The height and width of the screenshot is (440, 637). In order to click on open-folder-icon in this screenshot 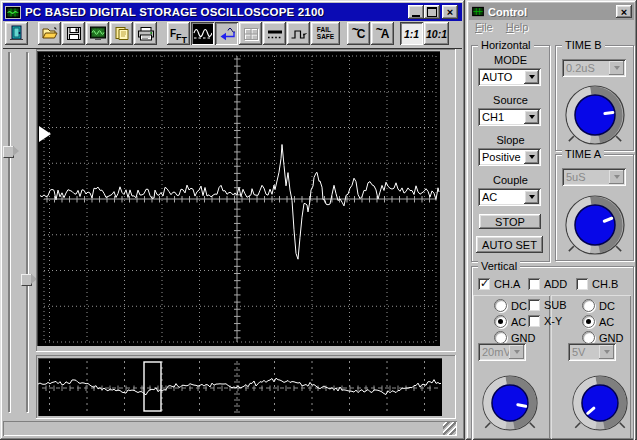, I will do `click(50, 34)`.